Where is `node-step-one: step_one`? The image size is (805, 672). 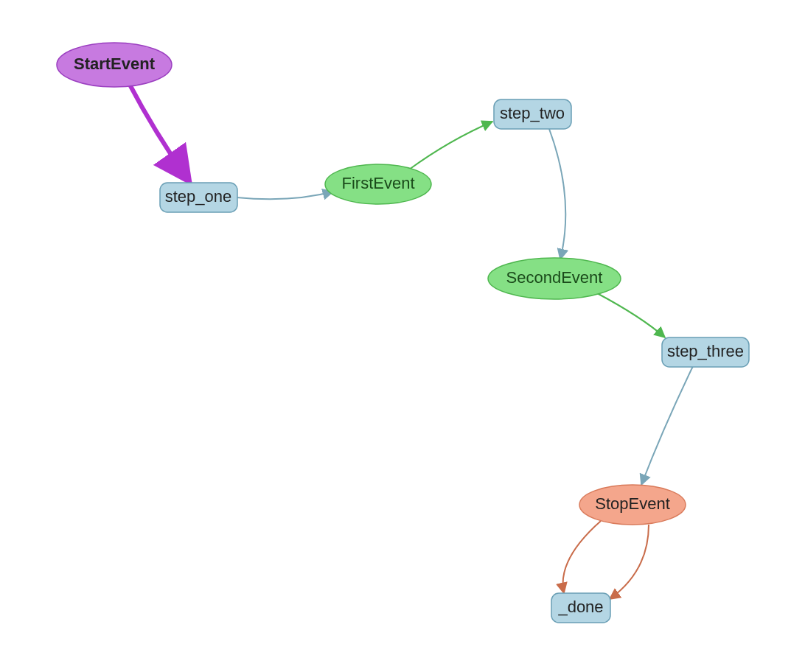 node-step-one: step_one is located at coordinates (199, 197).